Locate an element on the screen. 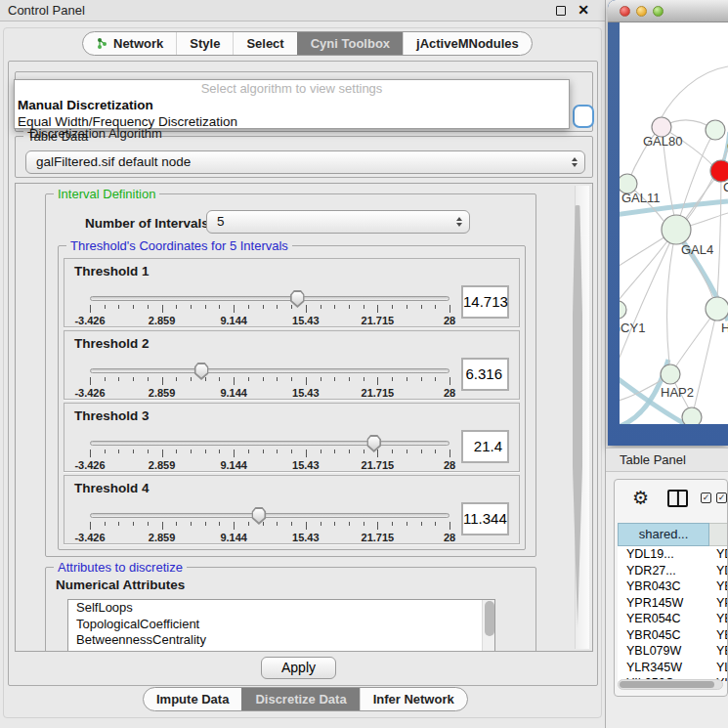 Image resolution: width=728 pixels, height=728 pixels. threshold-value-field: 6.316 is located at coordinates (485, 374).